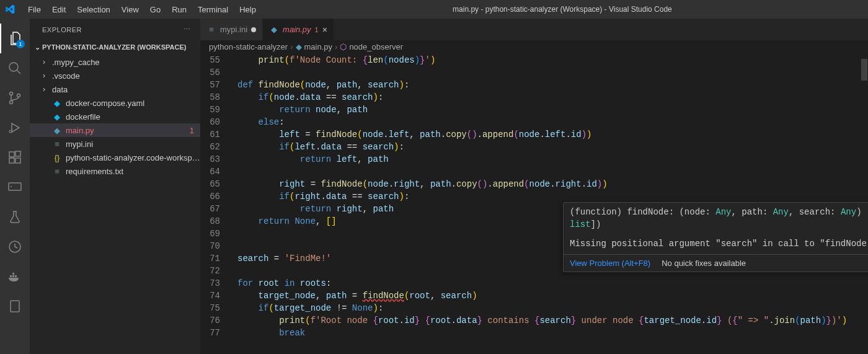 This screenshot has width=868, height=354. I want to click on menu-view: View, so click(130, 10).